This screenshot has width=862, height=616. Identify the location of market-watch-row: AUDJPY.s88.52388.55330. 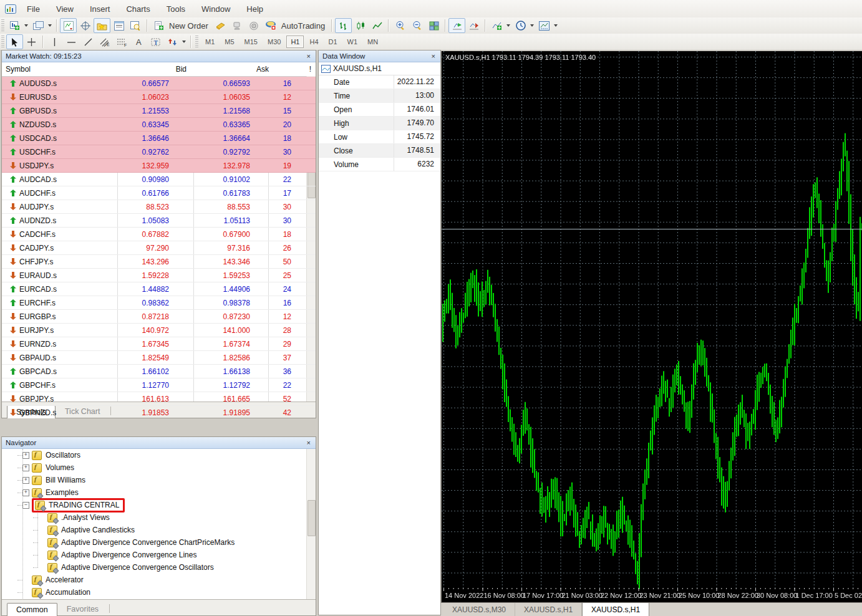
(158, 207).